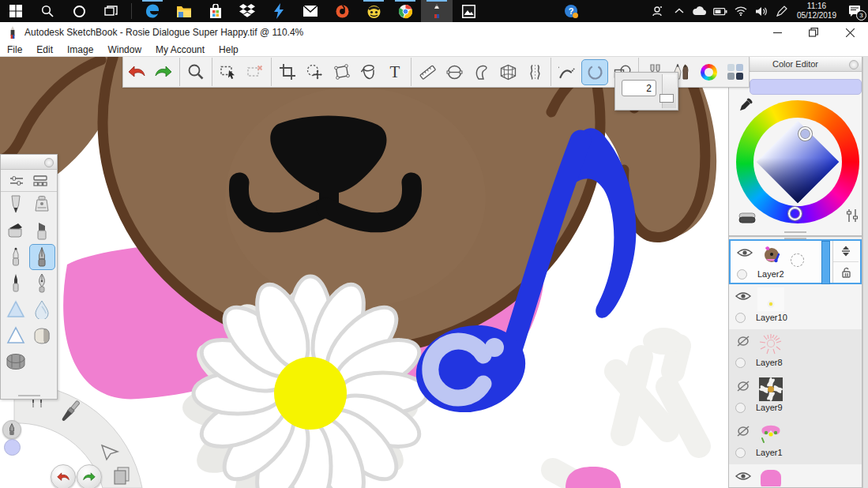 This screenshot has width=868, height=488. I want to click on lagoon-cursor-icon, so click(110, 452).